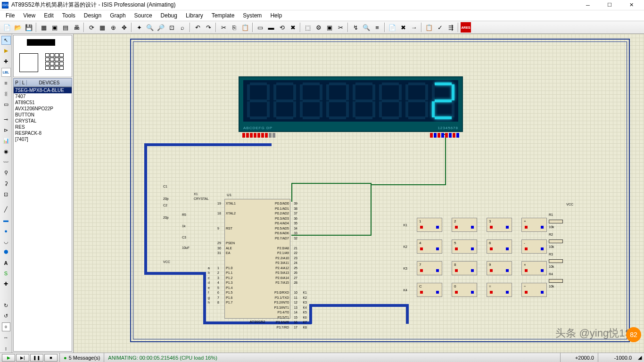 The height and width of the screenshot is (362, 644). Describe the element at coordinates (330, 27) in the screenshot. I see `packaging-button: ▣` at that location.